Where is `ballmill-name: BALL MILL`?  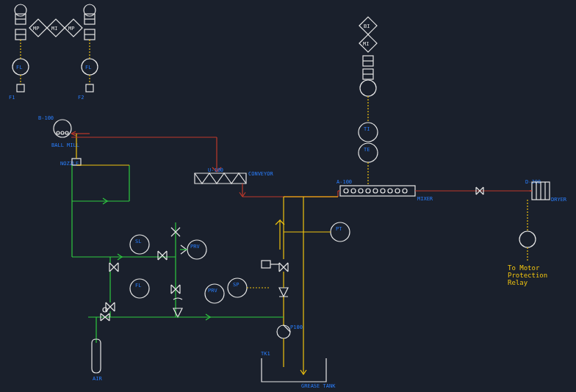 ballmill-name: BALL MILL is located at coordinates (65, 145).